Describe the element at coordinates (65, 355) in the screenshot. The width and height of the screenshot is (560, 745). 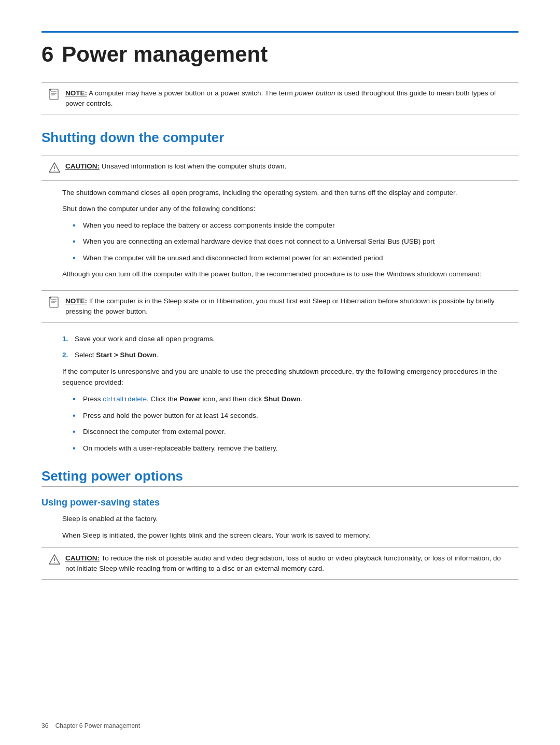
I see `step-number-2: 2.` at that location.